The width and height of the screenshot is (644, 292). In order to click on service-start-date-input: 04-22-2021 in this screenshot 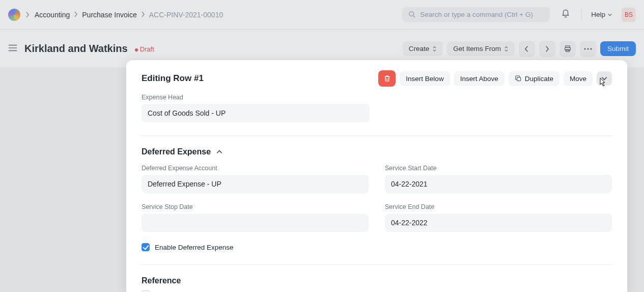, I will do `click(498, 184)`.